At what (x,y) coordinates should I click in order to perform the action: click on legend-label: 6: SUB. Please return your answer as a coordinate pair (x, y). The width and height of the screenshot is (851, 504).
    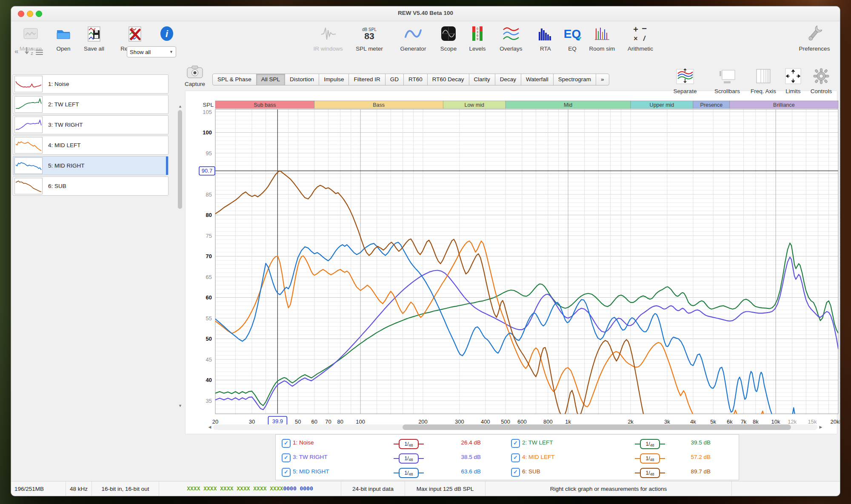
    Looking at the image, I should click on (531, 471).